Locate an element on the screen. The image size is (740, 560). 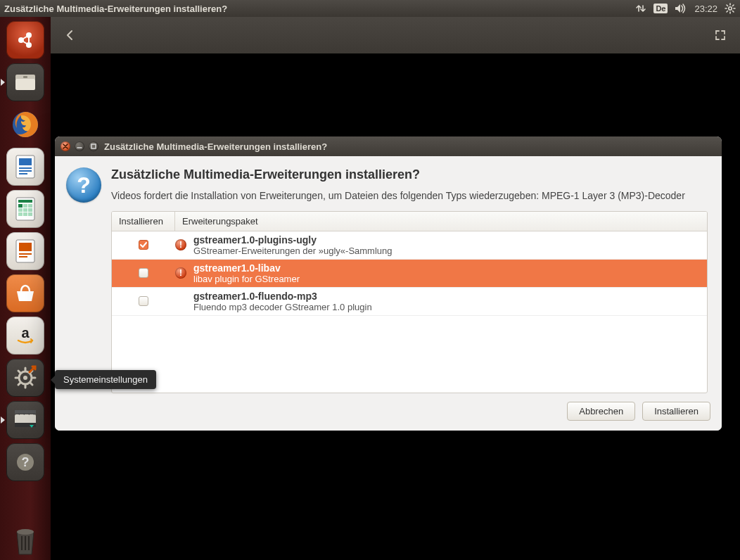
install-button: Installieren is located at coordinates (677, 411).